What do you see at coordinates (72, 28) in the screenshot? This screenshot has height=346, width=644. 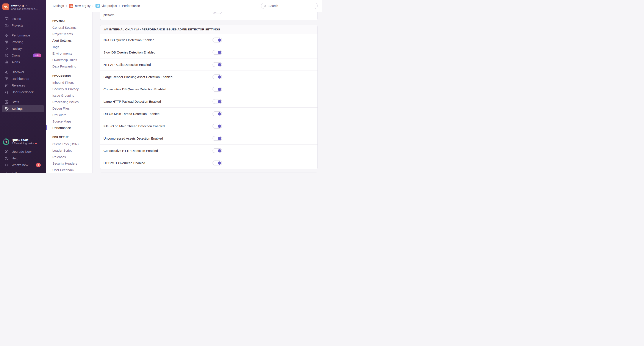 I see `subnav-item: General Settings` at bounding box center [72, 28].